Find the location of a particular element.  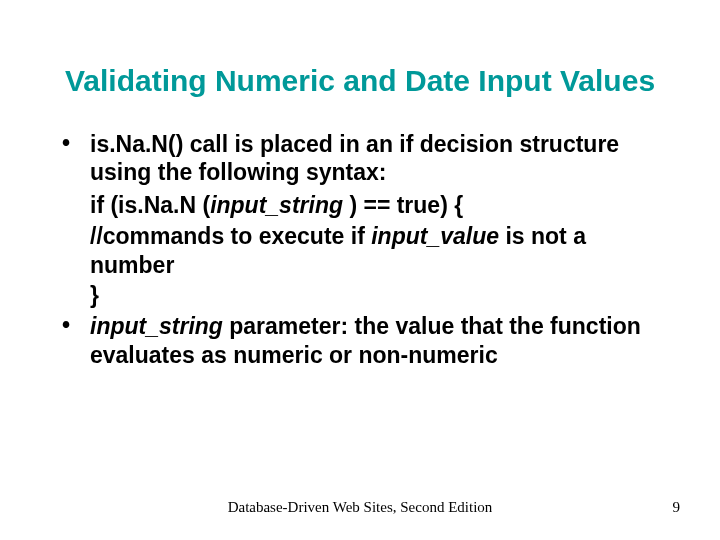

code-text: if (is.Na.N ( is located at coordinates (150, 205).